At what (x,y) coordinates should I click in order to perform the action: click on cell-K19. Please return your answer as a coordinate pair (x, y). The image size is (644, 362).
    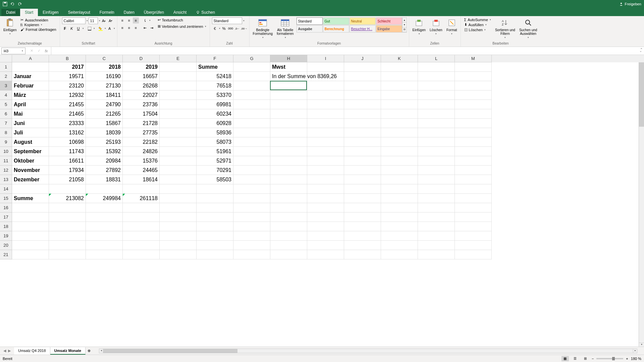
    Looking at the image, I should click on (399, 236).